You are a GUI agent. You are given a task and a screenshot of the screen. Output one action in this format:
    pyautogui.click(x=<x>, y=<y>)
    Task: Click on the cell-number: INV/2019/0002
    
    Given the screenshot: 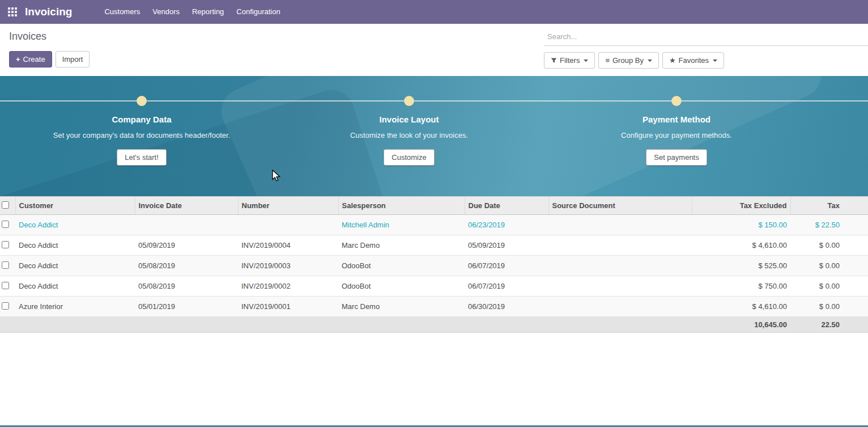 What is the action you would take?
    pyautogui.click(x=288, y=286)
    